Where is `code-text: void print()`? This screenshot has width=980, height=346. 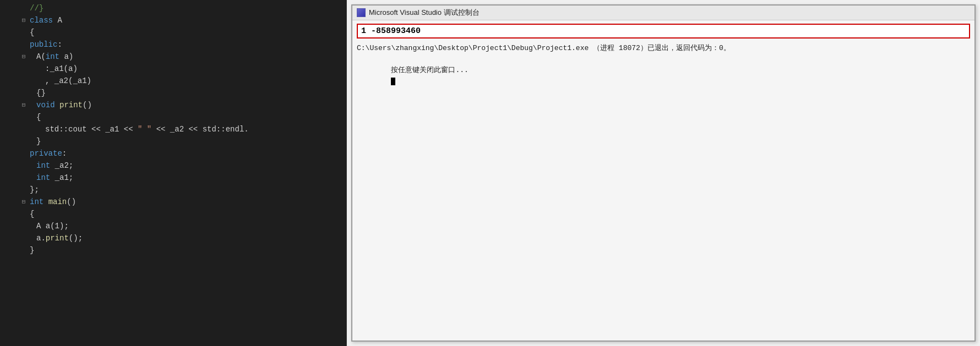
code-text: void print() is located at coordinates (59, 105).